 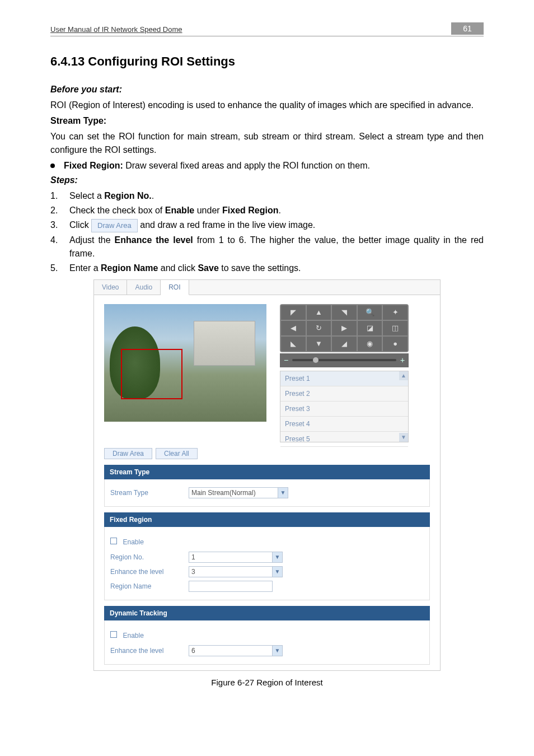 I want to click on ptz-down-left-icon: ◣, so click(x=293, y=344).